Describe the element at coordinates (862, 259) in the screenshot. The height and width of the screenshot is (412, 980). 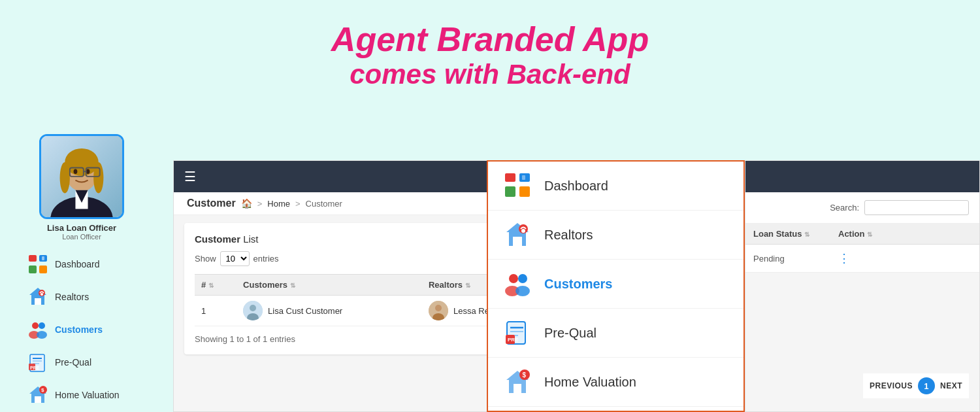
I see `right-data-row: Pending ⋮` at that location.